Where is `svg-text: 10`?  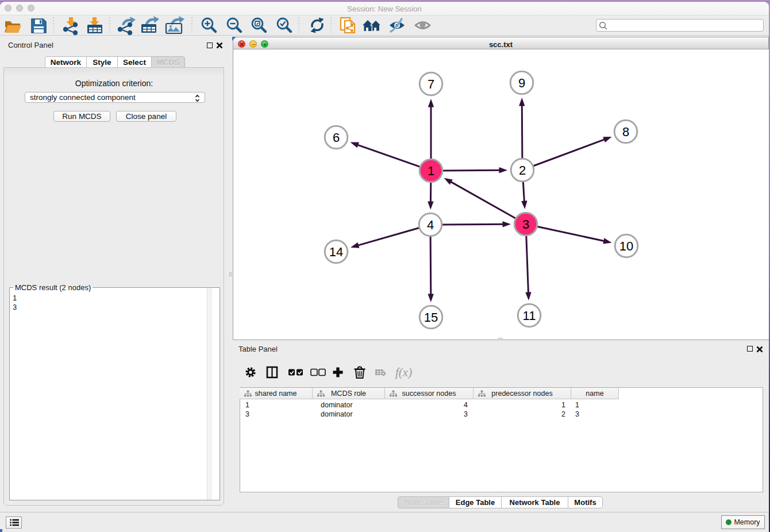 svg-text: 10 is located at coordinates (626, 246).